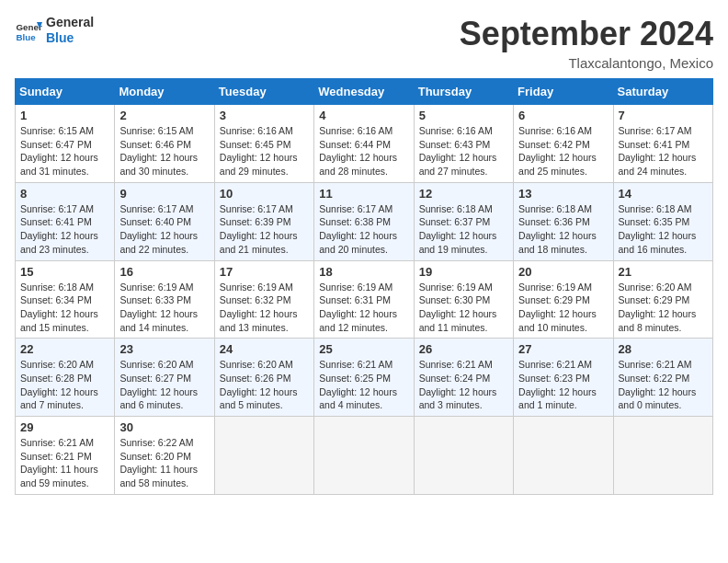  I want to click on logo: General Blue General Blue, so click(54, 30).